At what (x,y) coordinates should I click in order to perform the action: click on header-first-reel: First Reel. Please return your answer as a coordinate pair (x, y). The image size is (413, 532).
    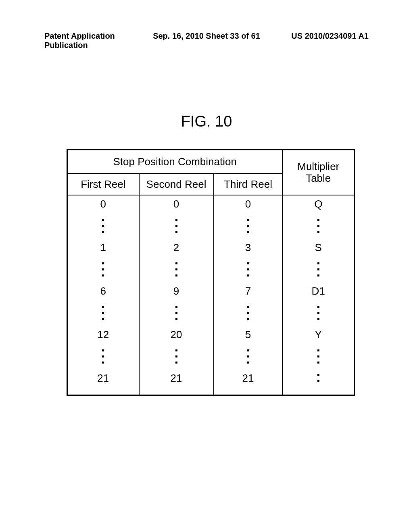
    Looking at the image, I should click on (103, 184).